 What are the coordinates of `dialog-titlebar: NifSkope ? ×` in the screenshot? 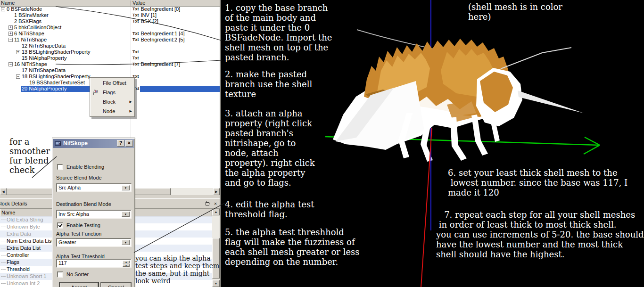 It's located at (93, 143).